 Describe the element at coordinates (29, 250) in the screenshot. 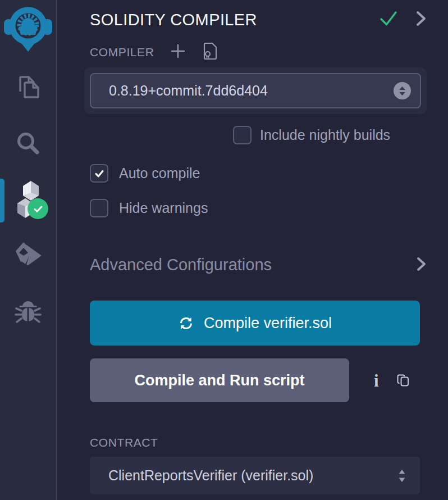

I see `icon-panel` at that location.